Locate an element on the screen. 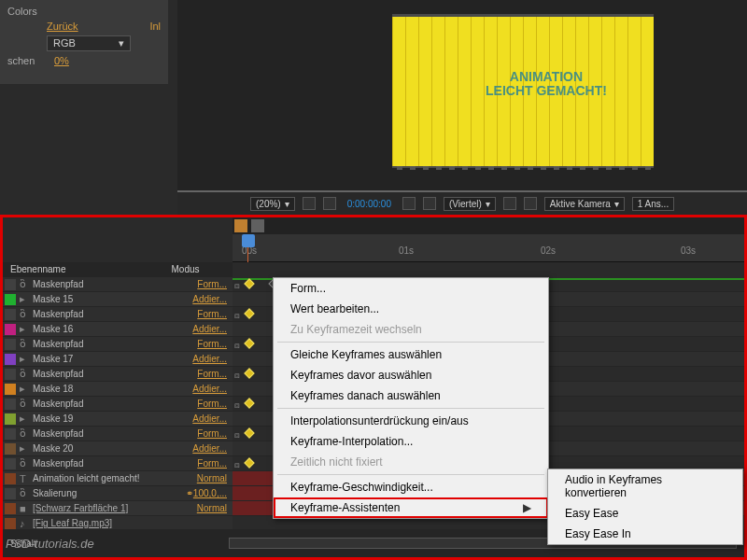  menu-item: Easy Ease In is located at coordinates (645, 534).